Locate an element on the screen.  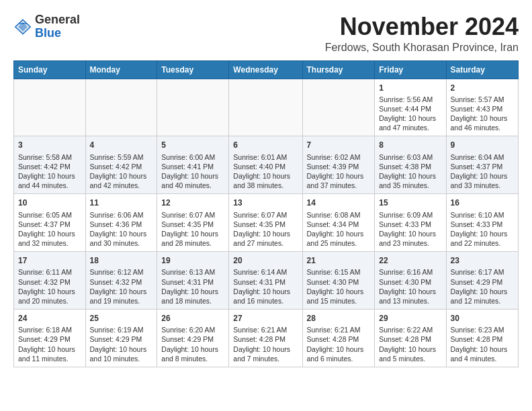
day-info: Sunrise: 5:58 AM Sunset: 4:42 PM Dayligh… is located at coordinates (47, 172).